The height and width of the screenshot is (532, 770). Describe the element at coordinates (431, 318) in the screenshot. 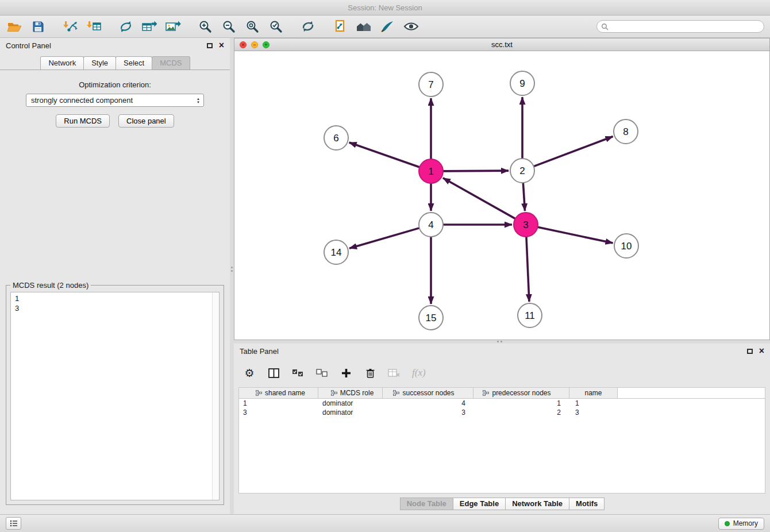

I see `graph-node-label: 15` at that location.